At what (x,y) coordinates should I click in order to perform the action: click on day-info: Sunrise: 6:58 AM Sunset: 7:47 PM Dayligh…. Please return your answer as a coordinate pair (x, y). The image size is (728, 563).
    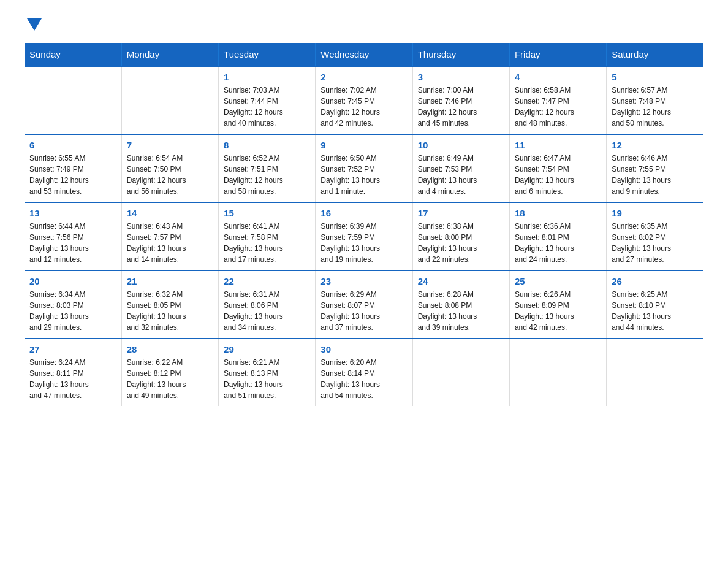
    Looking at the image, I should click on (558, 107).